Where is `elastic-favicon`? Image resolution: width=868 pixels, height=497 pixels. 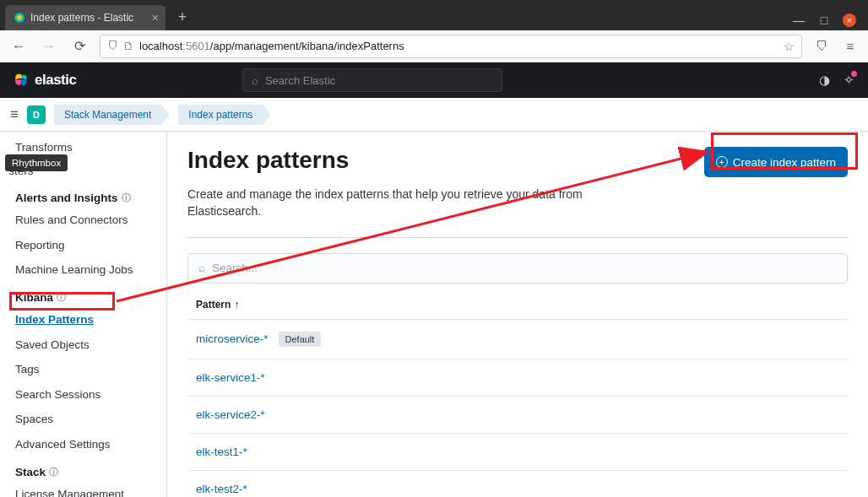 elastic-favicon is located at coordinates (19, 18).